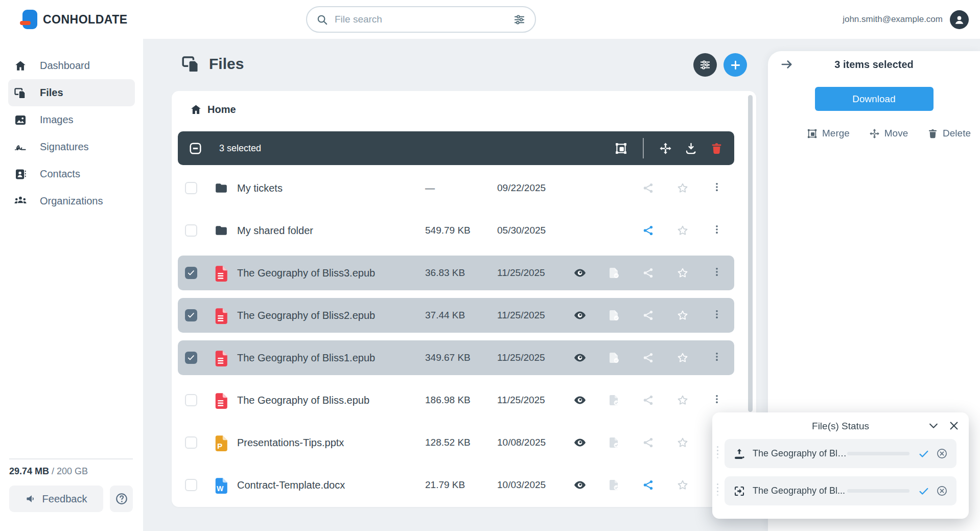 The height and width of the screenshot is (531, 980). Describe the element at coordinates (72, 174) in the screenshot. I see `sidebar-item-contacts: Contacts` at that location.